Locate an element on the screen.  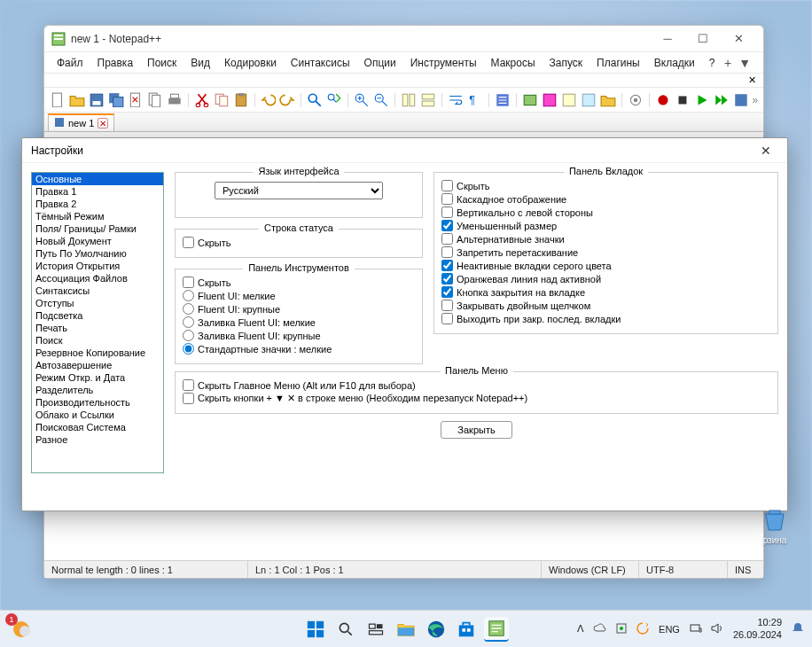
tab-new1: new 1 ✕ is located at coordinates (82, 122).